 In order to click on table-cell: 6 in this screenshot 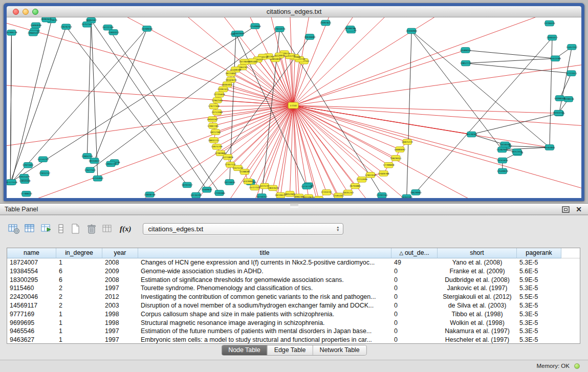, I will do `click(79, 280)`.